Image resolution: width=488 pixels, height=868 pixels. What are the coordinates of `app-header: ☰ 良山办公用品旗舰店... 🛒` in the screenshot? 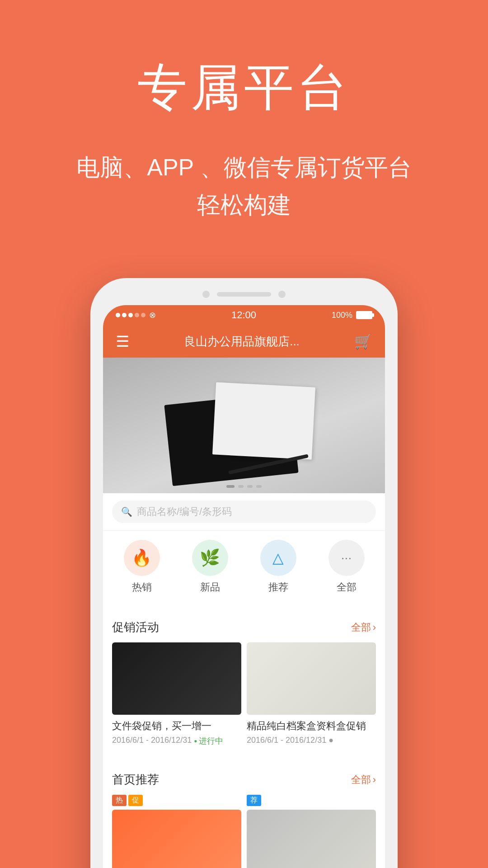 It's located at (244, 341).